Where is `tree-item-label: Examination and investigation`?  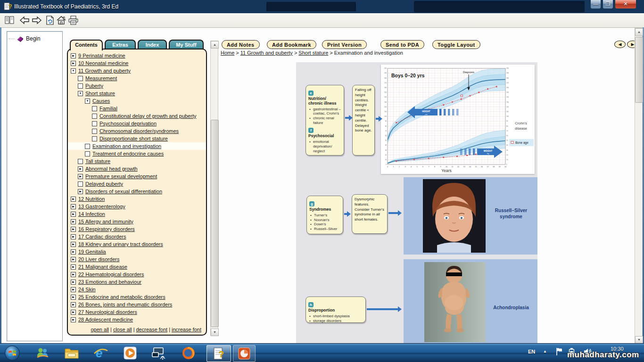 tree-item-label: Examination and investigation is located at coordinates (127, 146).